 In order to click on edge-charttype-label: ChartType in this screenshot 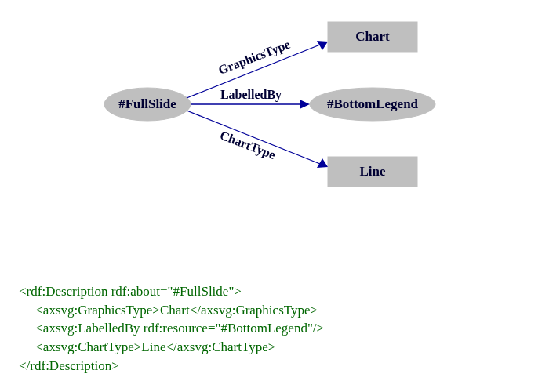, I will do `click(248, 146)`.